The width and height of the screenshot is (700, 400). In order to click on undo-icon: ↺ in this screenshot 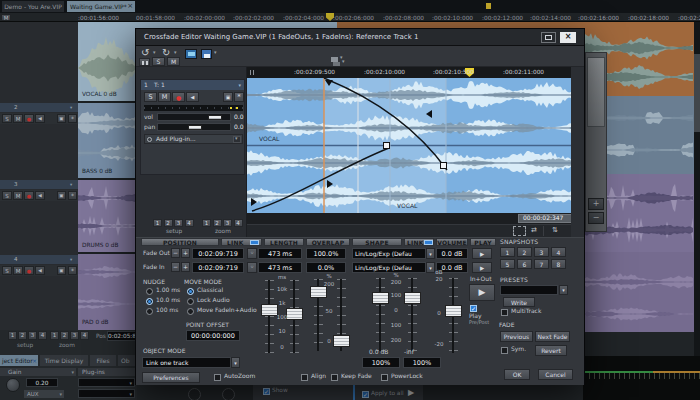, I will do `click(145, 53)`.